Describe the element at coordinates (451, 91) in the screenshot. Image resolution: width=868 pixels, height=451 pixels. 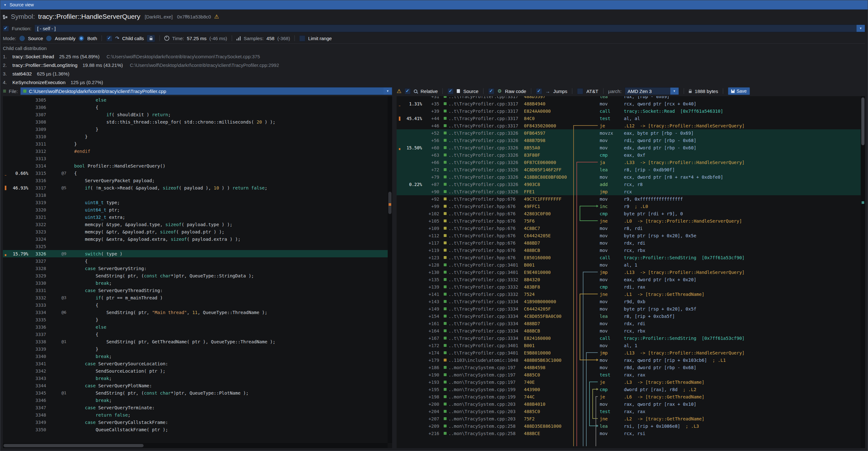
I see `asm-source-checkbox` at that location.